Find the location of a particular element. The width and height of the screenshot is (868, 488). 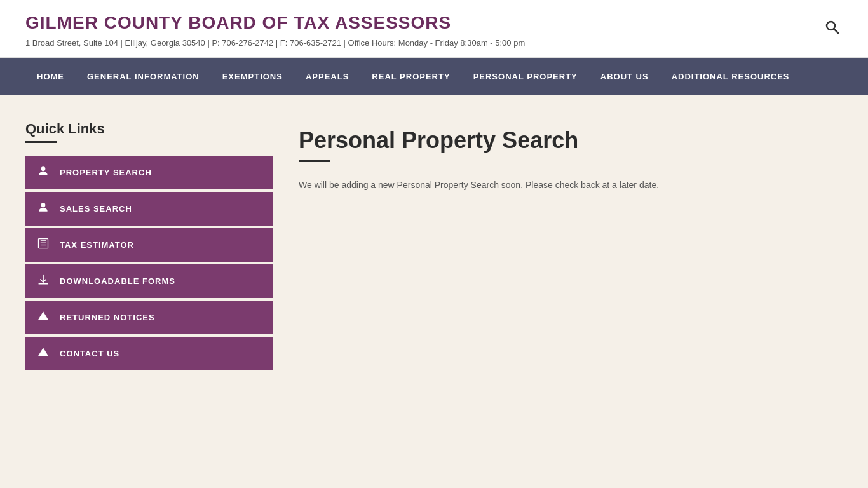

sidebar-btn-returned-notices: RETURNED NOTICES is located at coordinates (149, 318).